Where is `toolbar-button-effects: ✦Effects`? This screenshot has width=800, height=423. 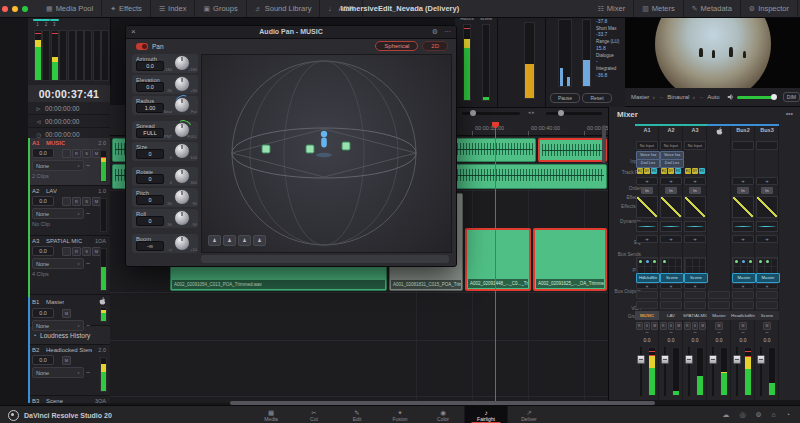
toolbar-button-effects: ✦Effects is located at coordinates (126, 8).